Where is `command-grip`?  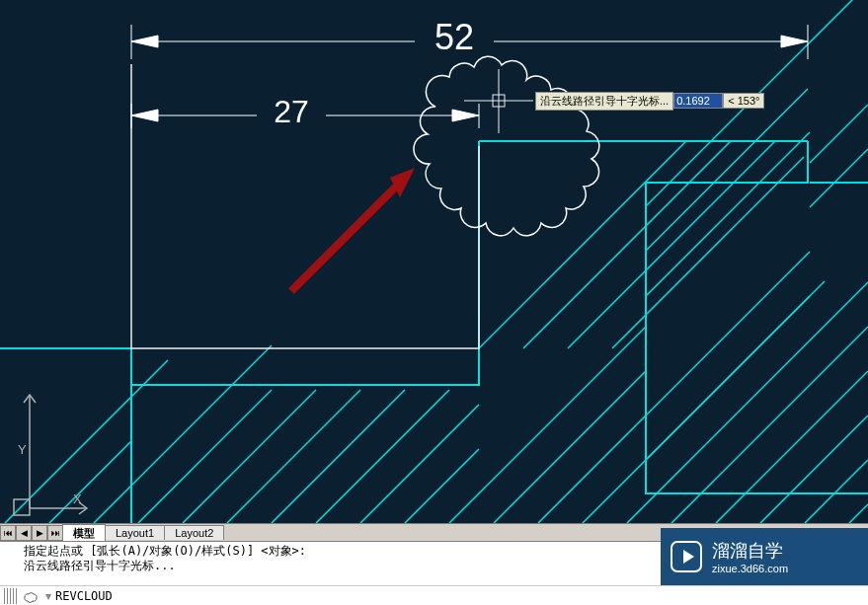
command-grip is located at coordinates (11, 596).